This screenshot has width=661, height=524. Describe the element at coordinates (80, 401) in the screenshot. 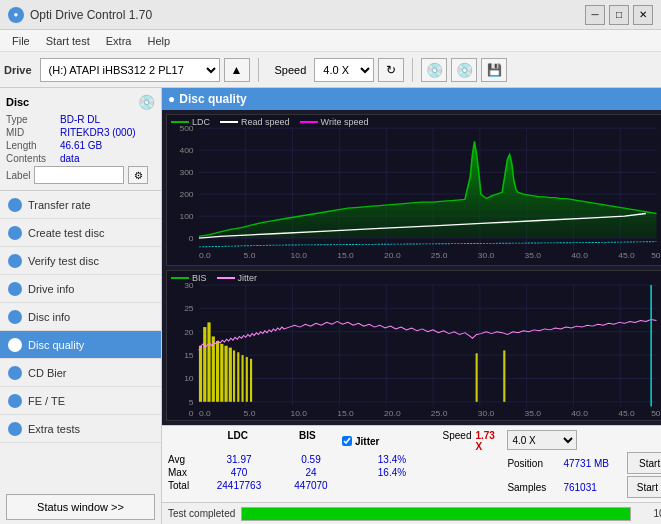

I see `nav-fe-te: FE / TE` at that location.